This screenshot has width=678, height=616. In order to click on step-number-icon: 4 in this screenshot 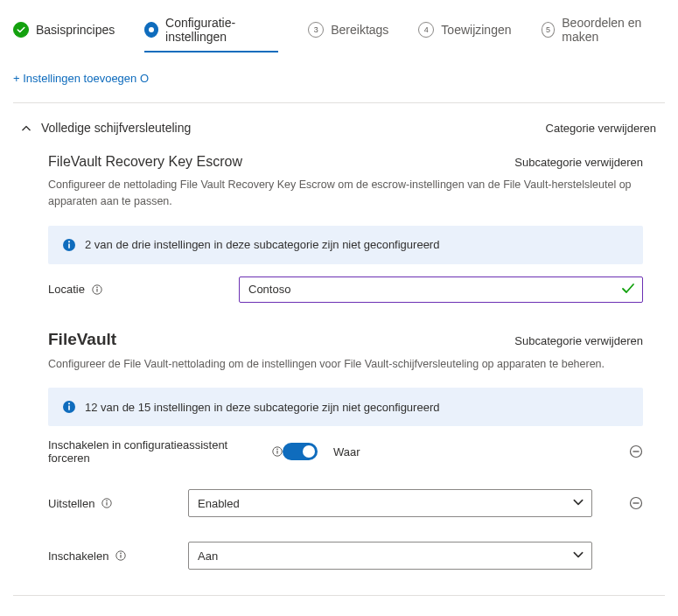, I will do `click(426, 30)`.